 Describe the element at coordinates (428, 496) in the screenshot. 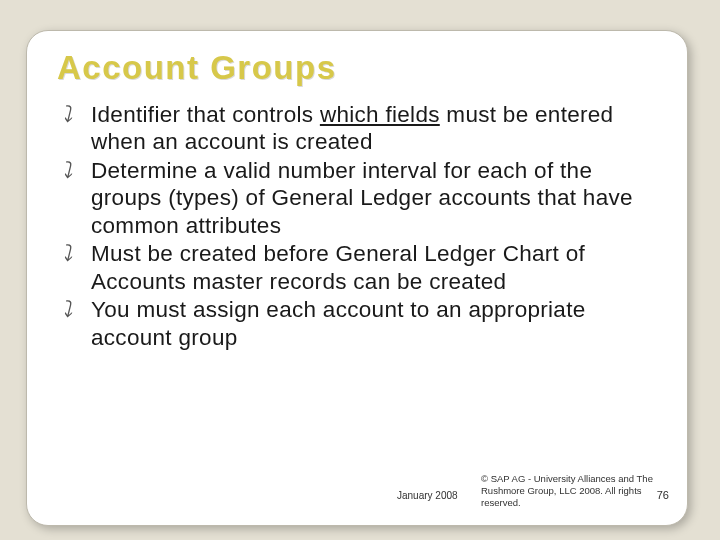

I see `footer-date: January 2008` at that location.